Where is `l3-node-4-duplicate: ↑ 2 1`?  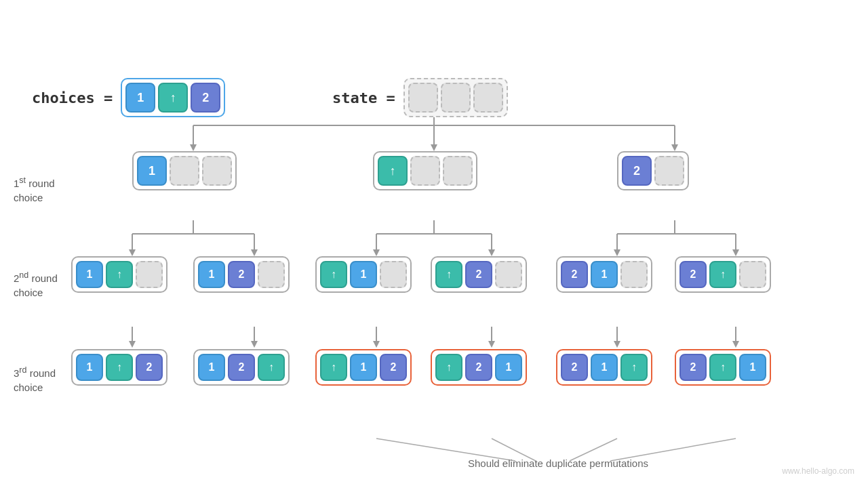 l3-node-4-duplicate: ↑ 2 1 is located at coordinates (479, 367).